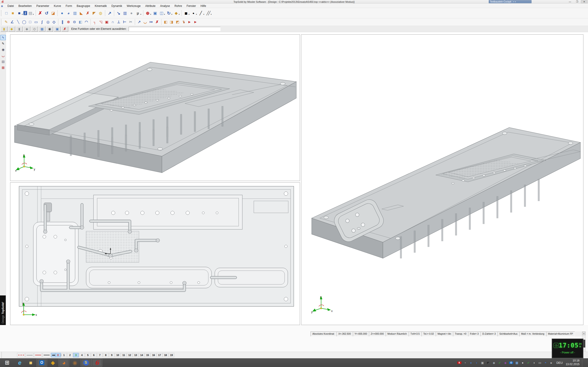  Describe the element at coordinates (551, 363) in the screenshot. I see `flag-icon: ▸` at that location.